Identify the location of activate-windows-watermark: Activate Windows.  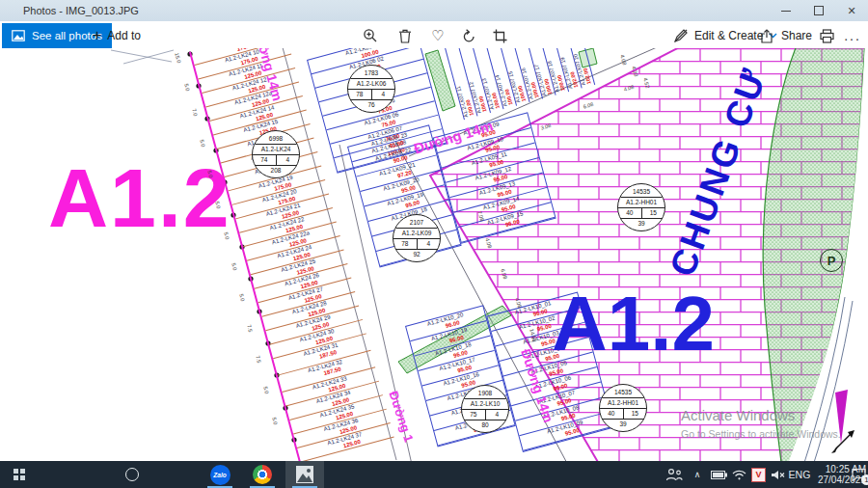
(738, 415).